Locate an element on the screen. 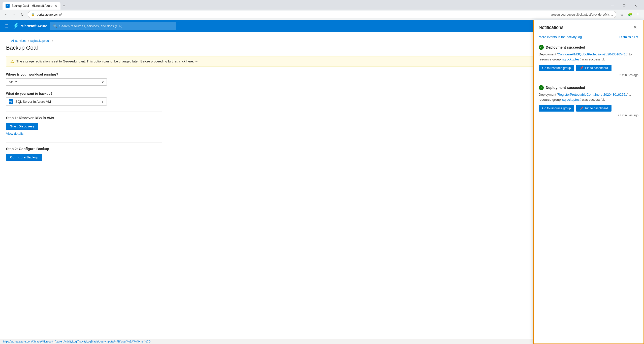  tab-favicon: A is located at coordinates (8, 6).